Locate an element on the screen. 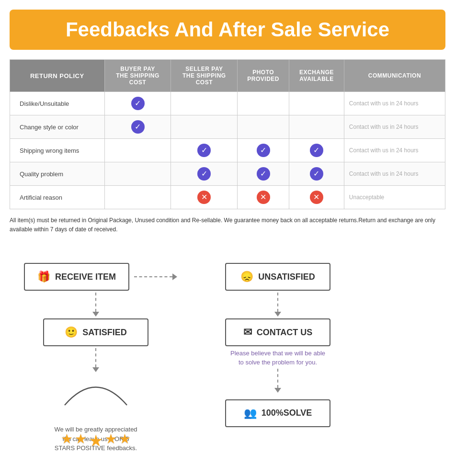  contact-us-section: ✉ CONTACT US Please believe that we will… is located at coordinates (278, 342).